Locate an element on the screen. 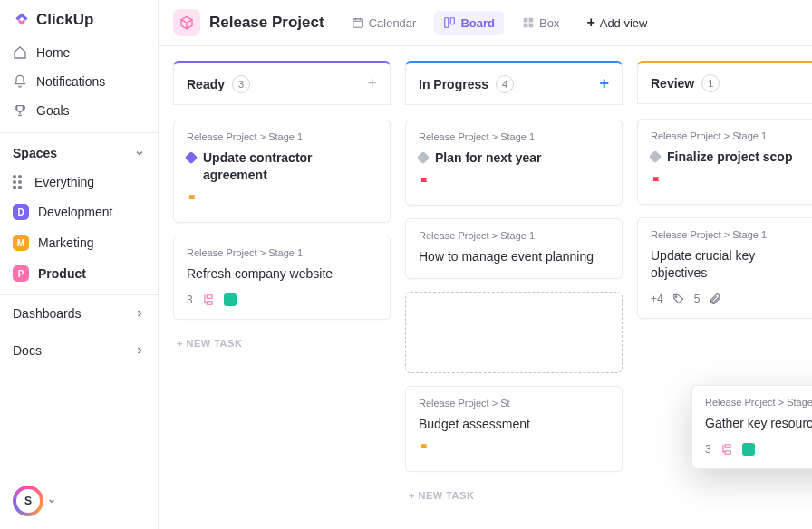  clickup-logo-icon is located at coordinates (22, 20).